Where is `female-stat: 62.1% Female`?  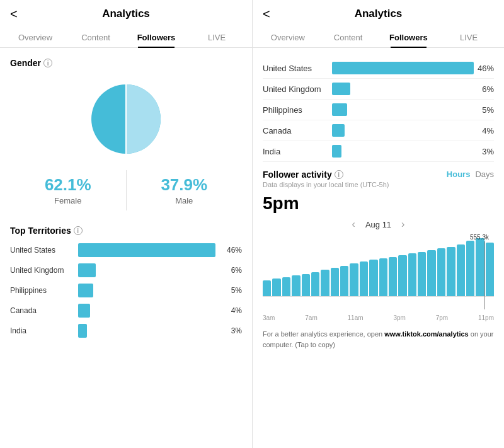 female-stat: 62.1% Female is located at coordinates (68, 190).